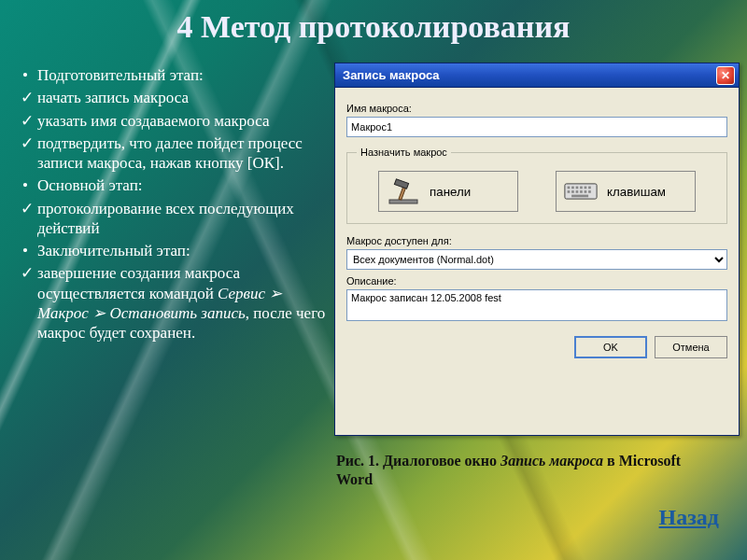  I want to click on assign-panels-button: панели, so click(448, 191).